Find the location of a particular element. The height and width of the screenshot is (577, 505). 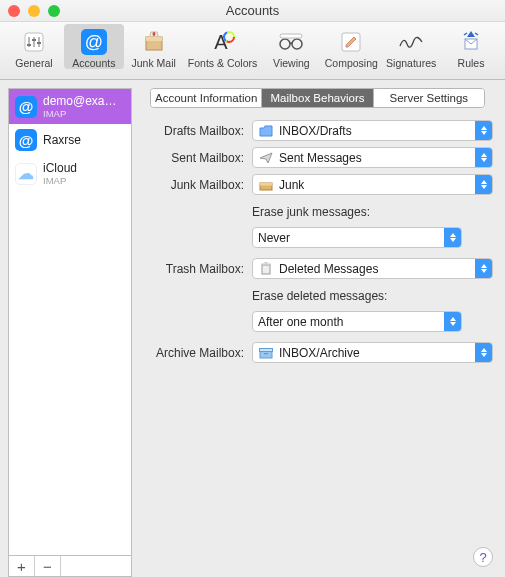

account-row: @ Raxrse is located at coordinates (70, 140).